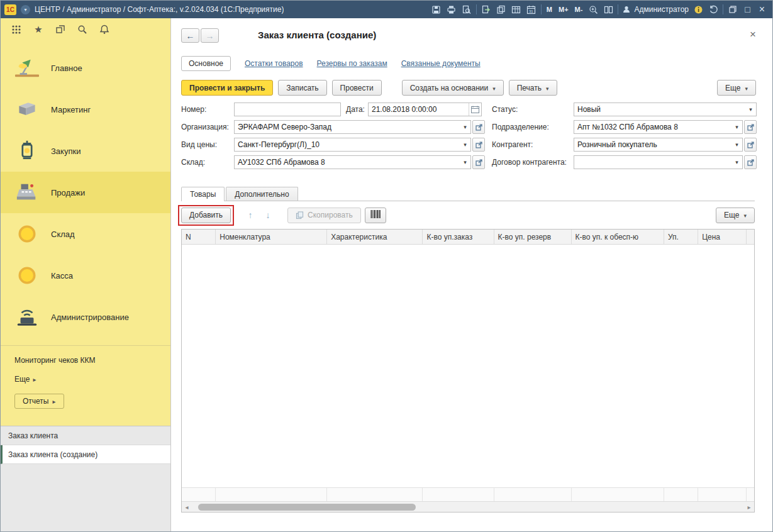  What do you see at coordinates (104, 30) in the screenshot?
I see `notifications-bell-icon` at bounding box center [104, 30].